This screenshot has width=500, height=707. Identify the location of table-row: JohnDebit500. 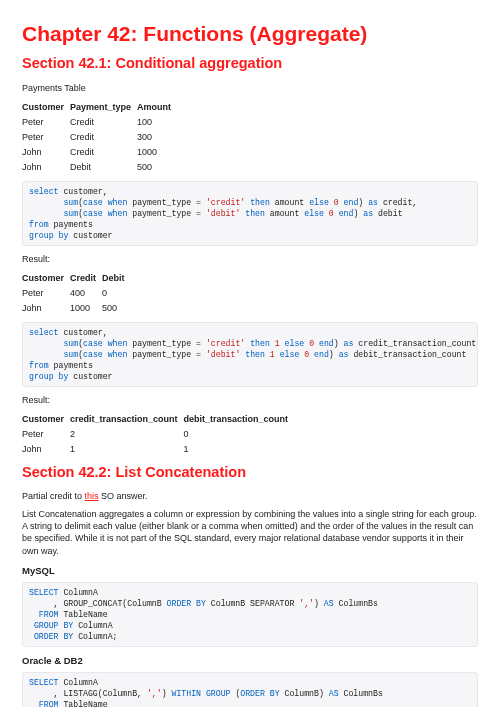
(100, 168).